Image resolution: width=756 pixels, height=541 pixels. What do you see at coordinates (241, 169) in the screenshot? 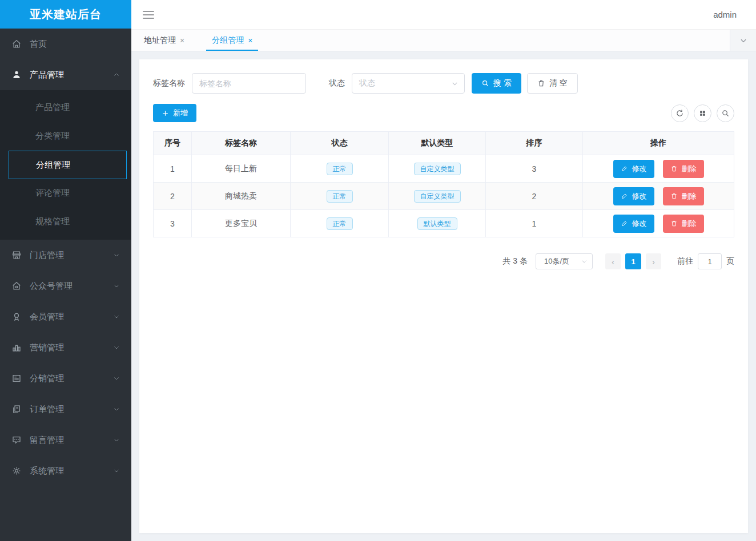
I see `cell-name: 每日上新` at bounding box center [241, 169].